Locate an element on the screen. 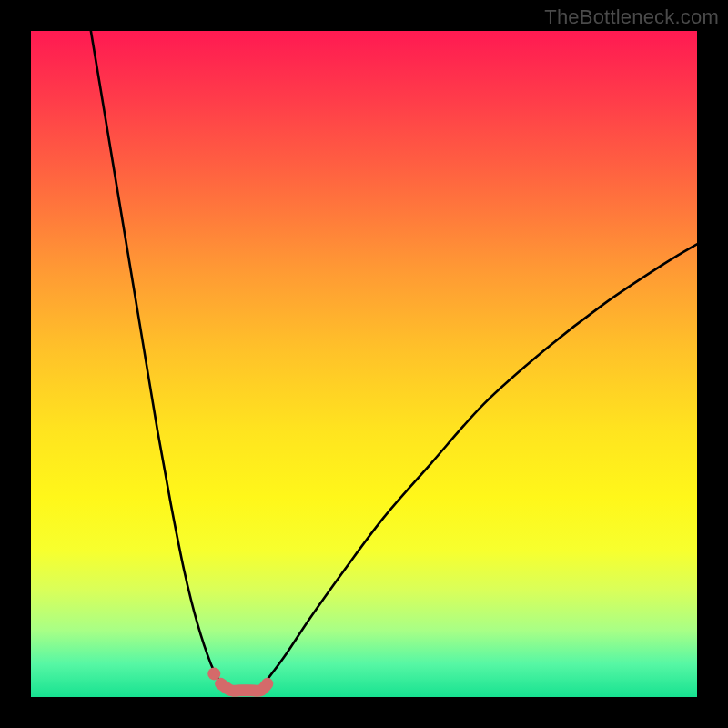 The width and height of the screenshot is (728, 728). highlight-layer is located at coordinates (238, 679).